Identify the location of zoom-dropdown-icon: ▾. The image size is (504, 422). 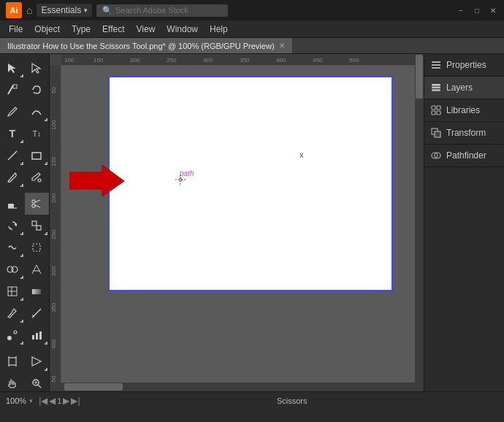
(31, 401).